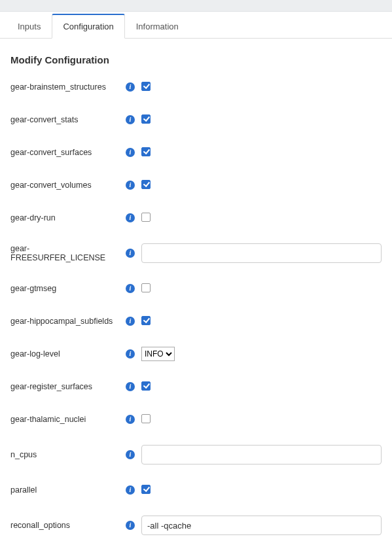 The image size is (392, 543). What do you see at coordinates (76, 525) in the screenshot?
I see `field-label: reconall_options i` at bounding box center [76, 525].